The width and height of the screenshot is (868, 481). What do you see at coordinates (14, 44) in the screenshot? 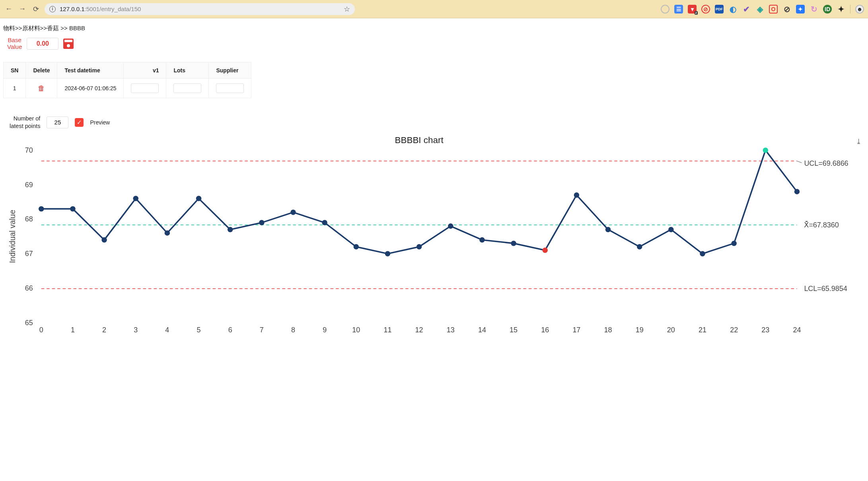
I see `base-value-label: Base Value` at bounding box center [14, 44].